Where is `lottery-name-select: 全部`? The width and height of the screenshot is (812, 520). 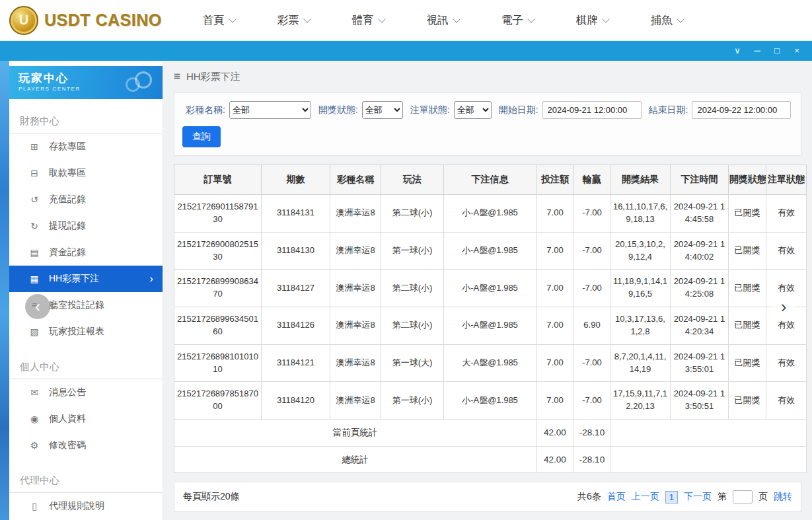 lottery-name-select: 全部 is located at coordinates (270, 110).